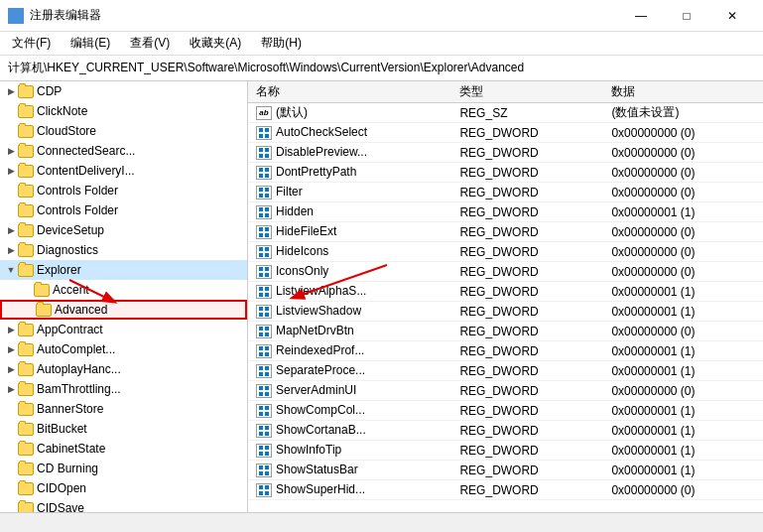  I want to click on tree-item: ▶AppContract, so click(123, 330).